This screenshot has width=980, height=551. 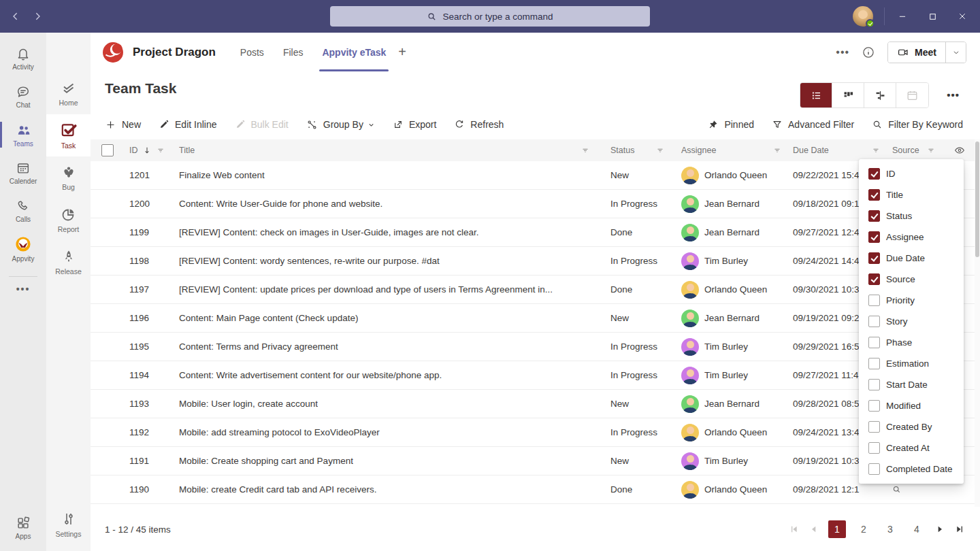 I want to click on column-menu-item: Title, so click(x=911, y=195).